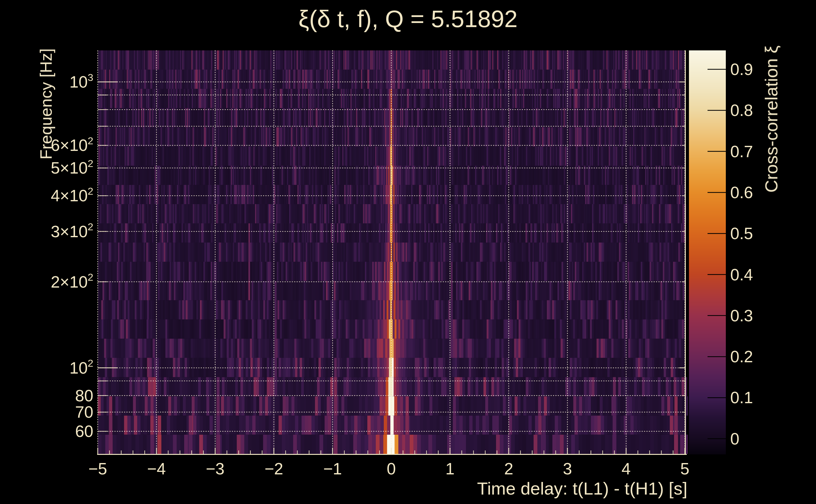 The image size is (816, 504). I want to click on x-tick-label: 1, so click(450, 469).